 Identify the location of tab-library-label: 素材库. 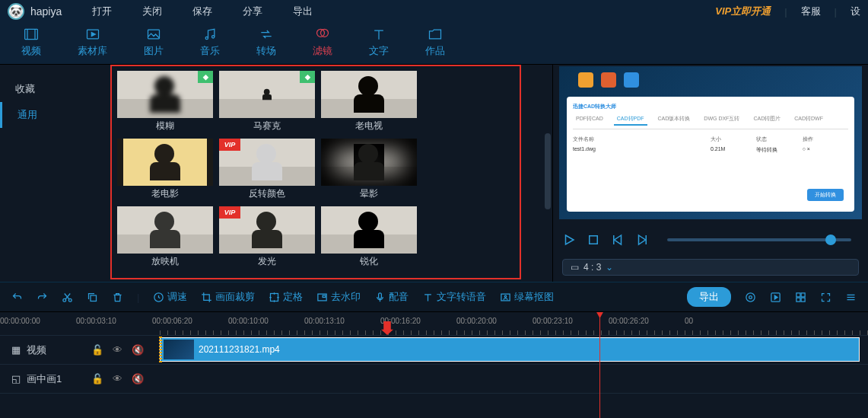
(93, 51).